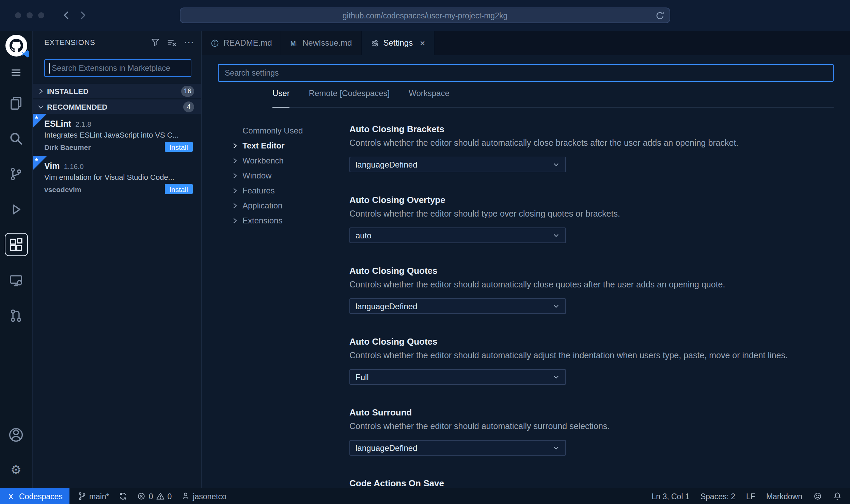 The height and width of the screenshot is (504, 850). What do you see at coordinates (262, 221) in the screenshot?
I see `toc-label: Extensions` at bounding box center [262, 221].